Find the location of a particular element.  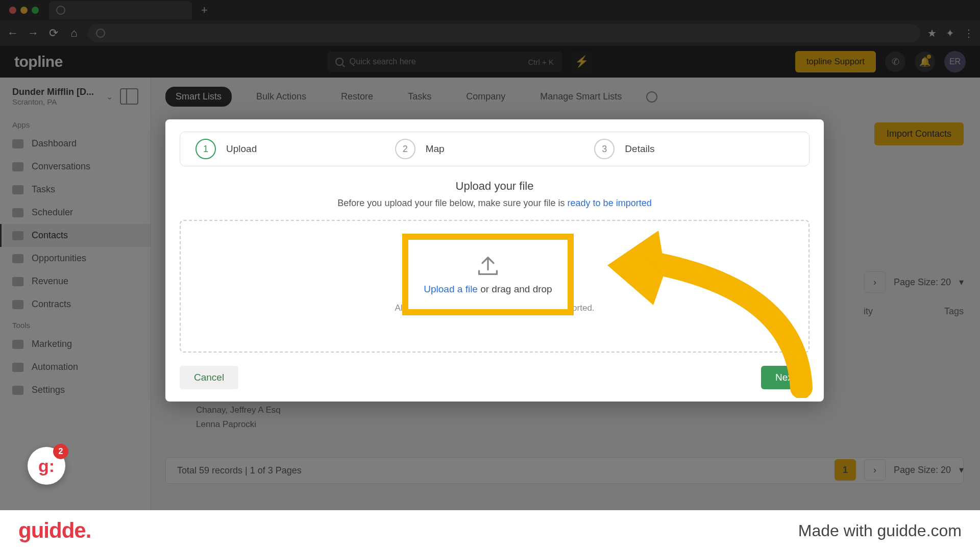

step-map: 2 Map is located at coordinates (495, 149).